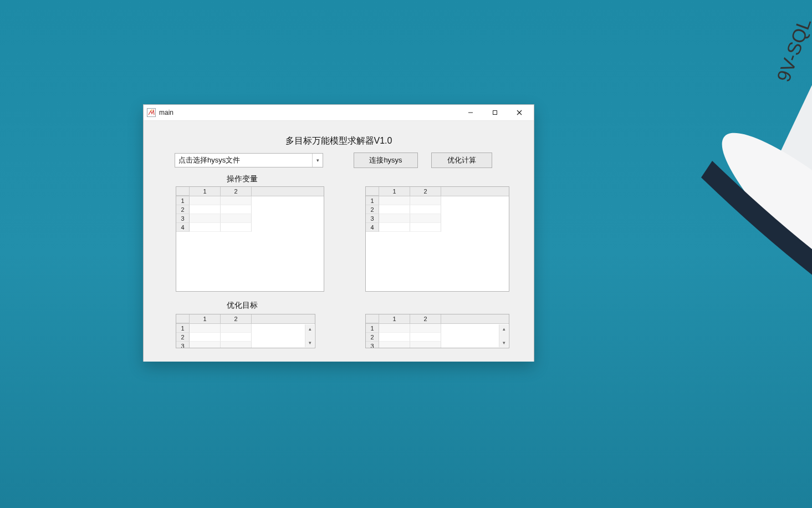  What do you see at coordinates (462, 160) in the screenshot?
I see `optimize-button-label: 优化计算` at bounding box center [462, 160].